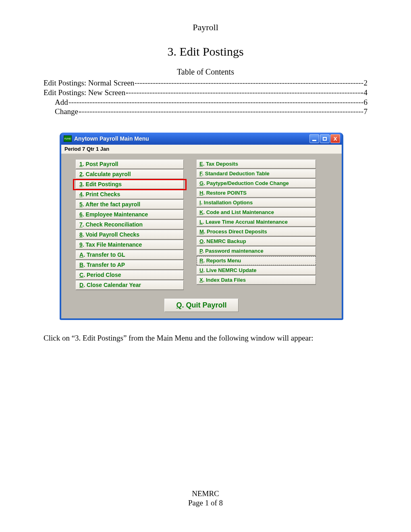 The height and width of the screenshot is (532, 411). Describe the element at coordinates (81, 275) in the screenshot. I see `menu-item-key: C` at that location.